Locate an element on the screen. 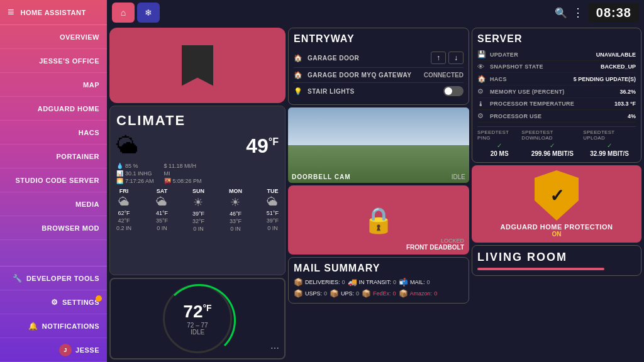  sidebar-item-hacs: HACS is located at coordinates (53, 133).